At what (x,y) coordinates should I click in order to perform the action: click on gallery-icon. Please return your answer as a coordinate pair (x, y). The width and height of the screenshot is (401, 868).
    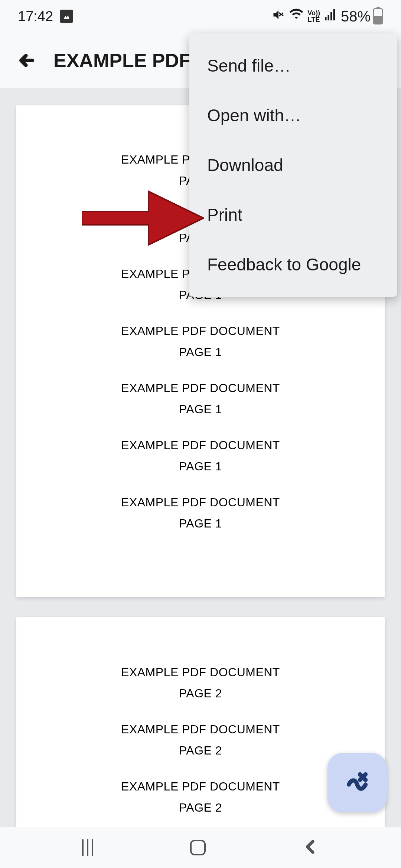
    Looking at the image, I should click on (66, 16).